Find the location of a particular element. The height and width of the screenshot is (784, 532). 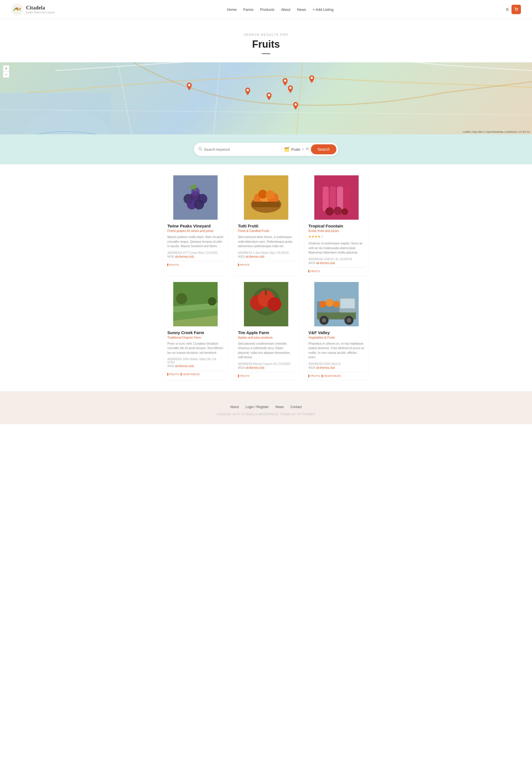

nav-products: Products is located at coordinates (267, 9).